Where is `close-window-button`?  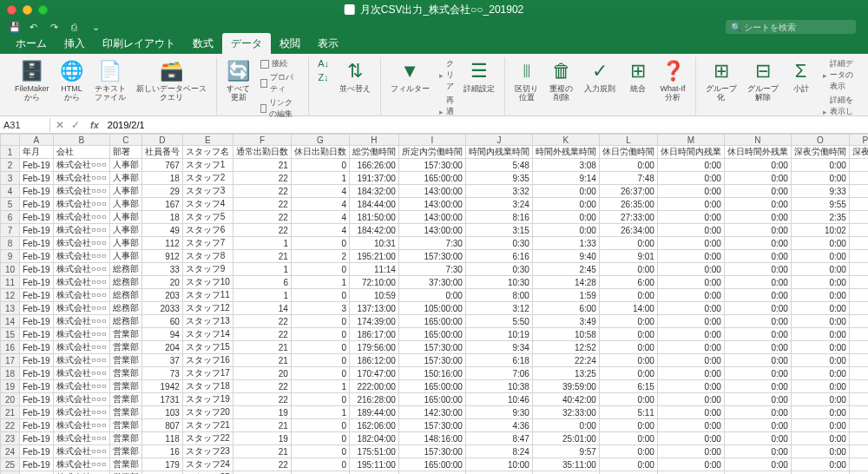 close-window-button is located at coordinates (12, 10).